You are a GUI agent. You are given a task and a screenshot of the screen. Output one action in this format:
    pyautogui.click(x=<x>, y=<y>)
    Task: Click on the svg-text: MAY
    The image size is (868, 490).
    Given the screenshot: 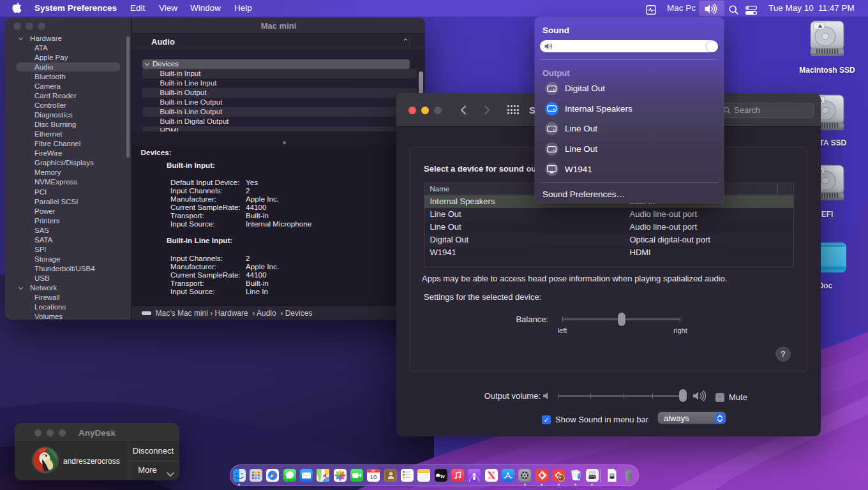 What is the action you would take?
    pyautogui.click(x=374, y=471)
    